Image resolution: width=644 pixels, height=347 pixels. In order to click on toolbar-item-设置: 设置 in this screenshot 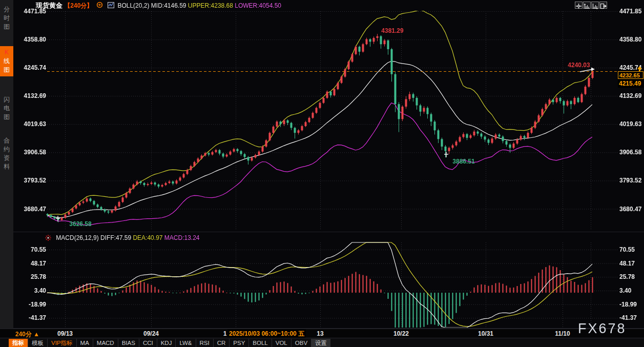, I will do `click(321, 343)`.